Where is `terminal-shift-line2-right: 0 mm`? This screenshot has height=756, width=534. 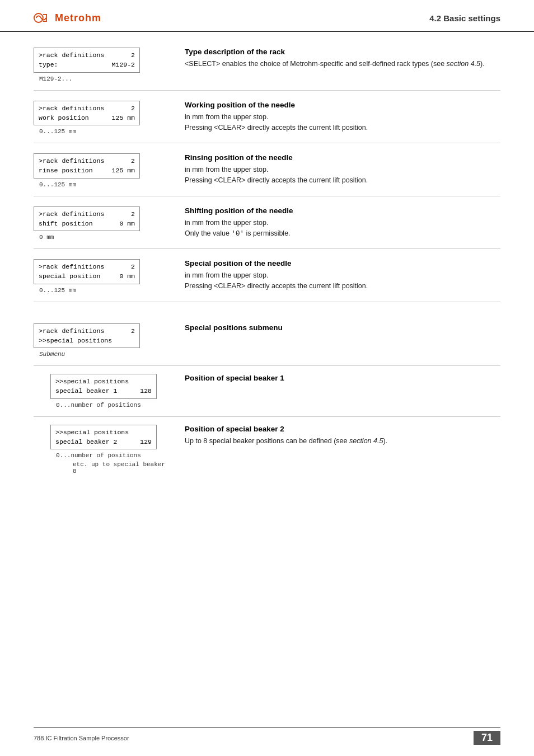 terminal-shift-line2-right: 0 mm is located at coordinates (127, 224).